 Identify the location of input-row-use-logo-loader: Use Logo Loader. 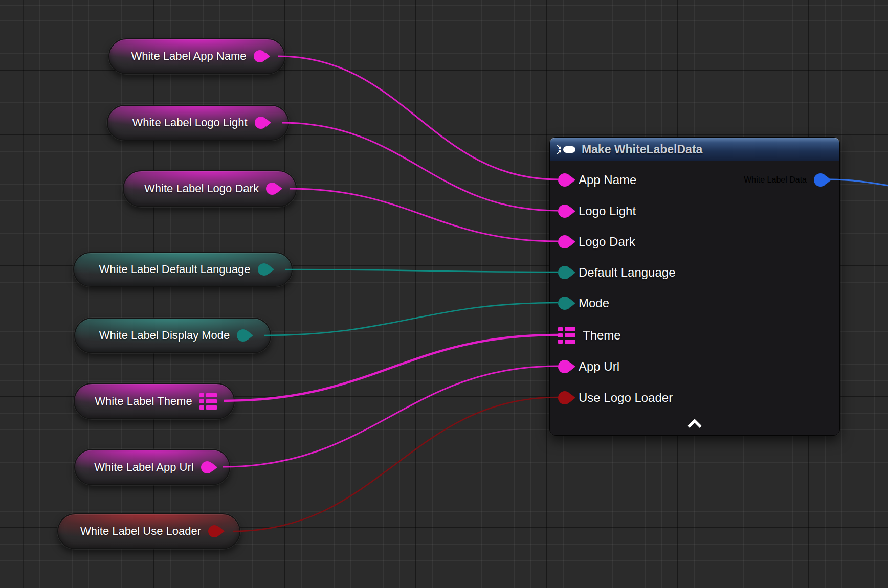
(615, 398).